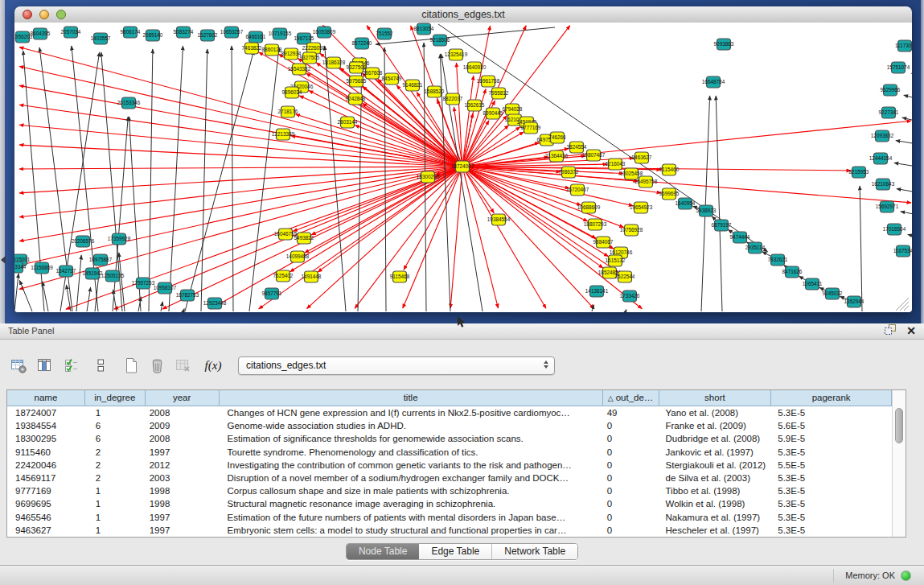  I want to click on table-row: 977716911998Corpus callosum shape and si…, so click(450, 491).